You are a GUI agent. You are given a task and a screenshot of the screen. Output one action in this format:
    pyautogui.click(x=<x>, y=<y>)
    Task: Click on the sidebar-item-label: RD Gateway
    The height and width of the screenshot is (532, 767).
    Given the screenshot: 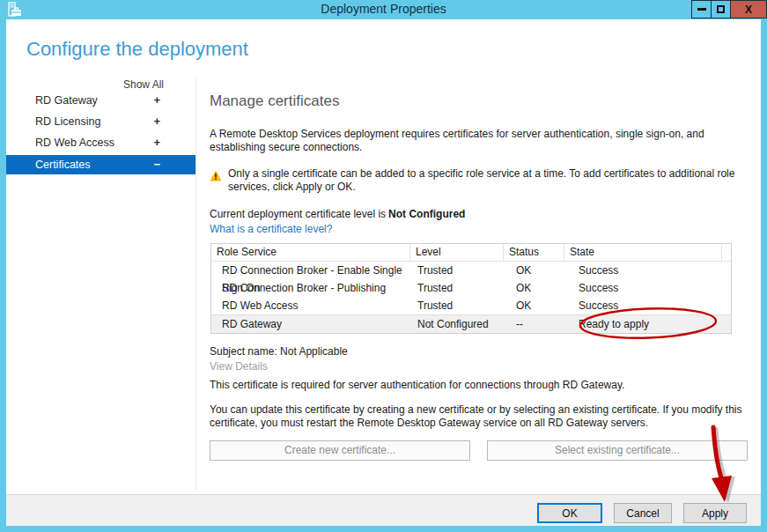 What is the action you would take?
    pyautogui.click(x=67, y=100)
    